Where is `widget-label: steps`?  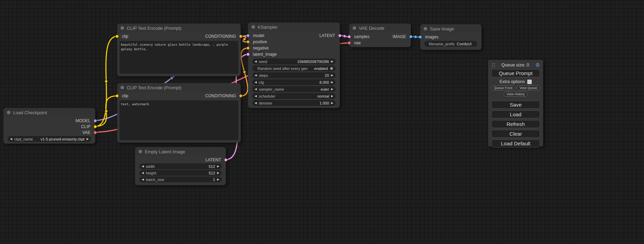
widget-label: steps is located at coordinates (263, 75).